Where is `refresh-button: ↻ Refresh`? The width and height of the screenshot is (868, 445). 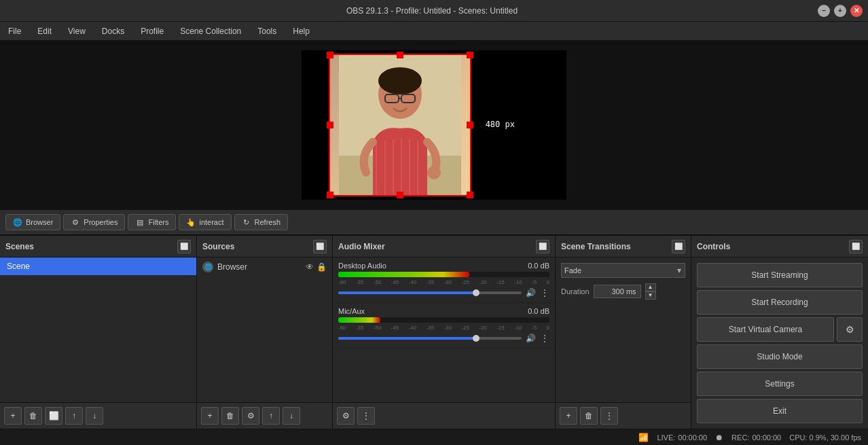 refresh-button: ↻ Refresh is located at coordinates (261, 222).